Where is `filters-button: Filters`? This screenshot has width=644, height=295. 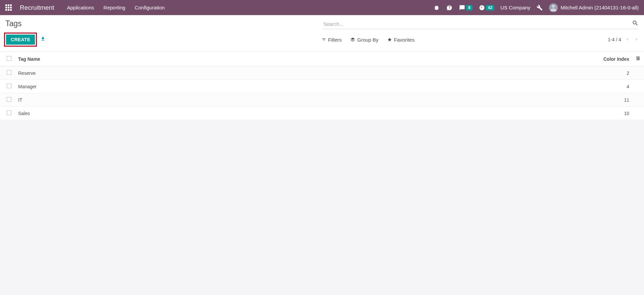 filters-button: Filters is located at coordinates (332, 40).